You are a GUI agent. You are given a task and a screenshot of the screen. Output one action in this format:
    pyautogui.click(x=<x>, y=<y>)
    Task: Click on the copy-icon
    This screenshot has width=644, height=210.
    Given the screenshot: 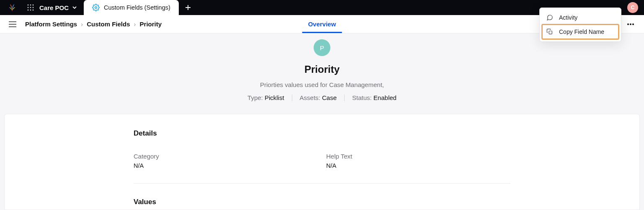 What is the action you would take?
    pyautogui.click(x=551, y=32)
    